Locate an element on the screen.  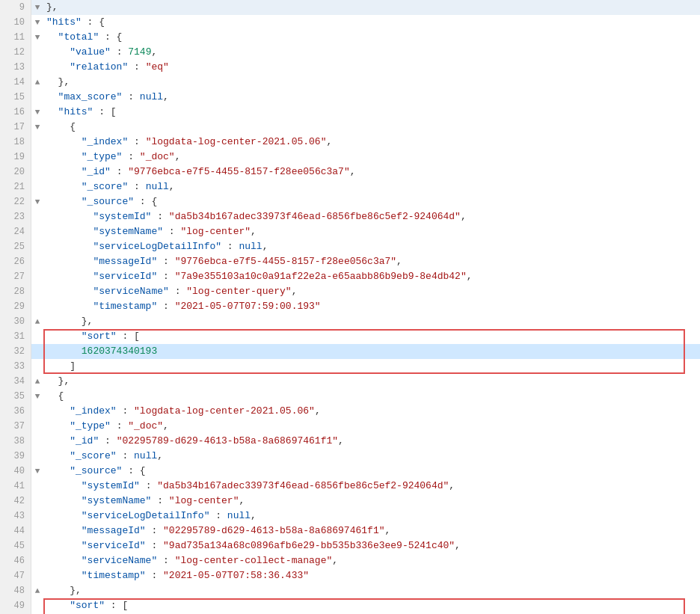
line-row: 22▼ "_source" : { is located at coordinates (350, 202).